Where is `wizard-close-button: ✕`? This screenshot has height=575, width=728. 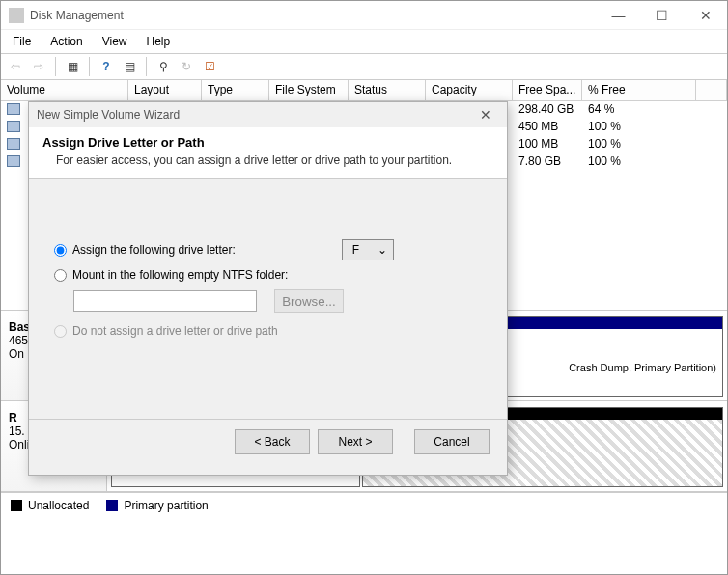 wizard-close-button: ✕ is located at coordinates (486, 115).